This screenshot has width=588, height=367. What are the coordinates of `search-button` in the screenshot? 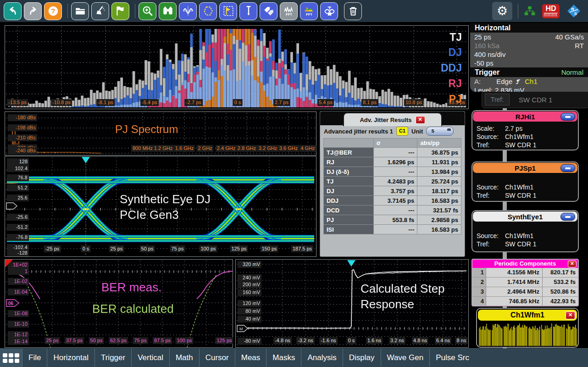 It's located at (168, 11).